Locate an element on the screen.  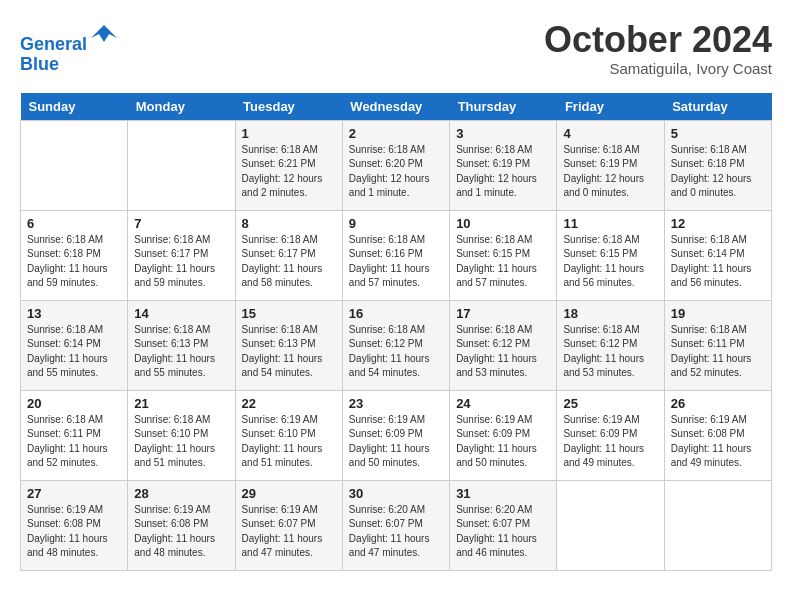
day-info: Sunrise: 6:19 AM Sunset: 6:08 PM Dayligh… is located at coordinates (718, 442).